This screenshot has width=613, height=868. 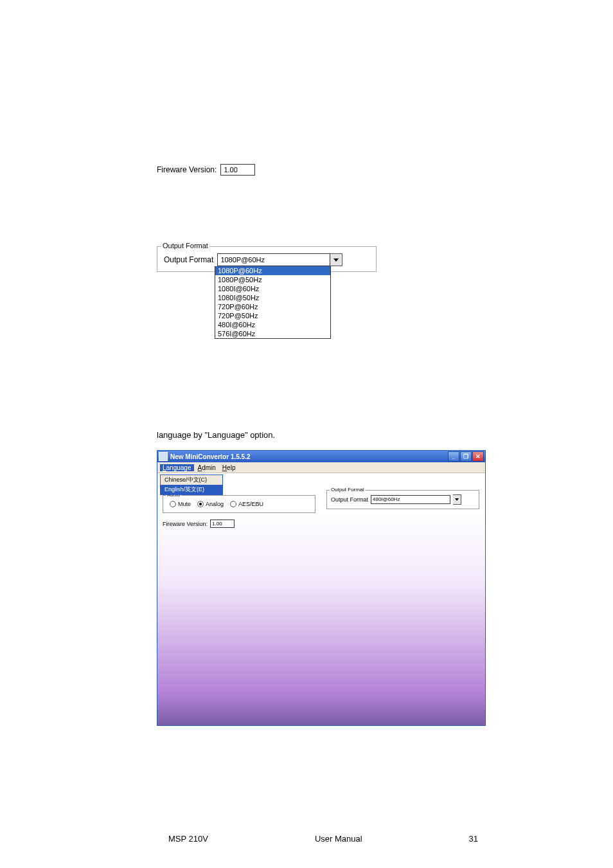 I want to click on title-bar: New MiniConvertor 1.5.5.2 _ ❐ ✕, so click(x=321, y=457).